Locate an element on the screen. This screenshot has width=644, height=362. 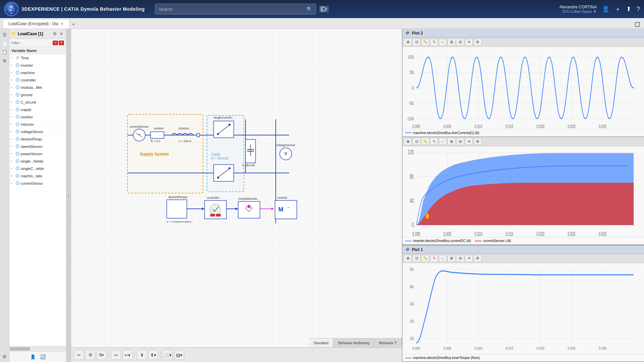
var-item: +machine is located at coordinates (38, 73).